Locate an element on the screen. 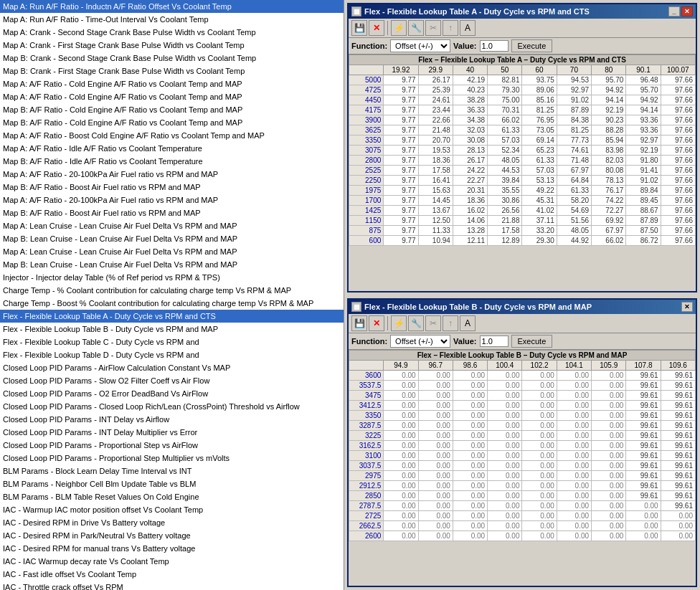 This screenshot has height=590, width=700. data-cell: 61.33 is located at coordinates (574, 191).